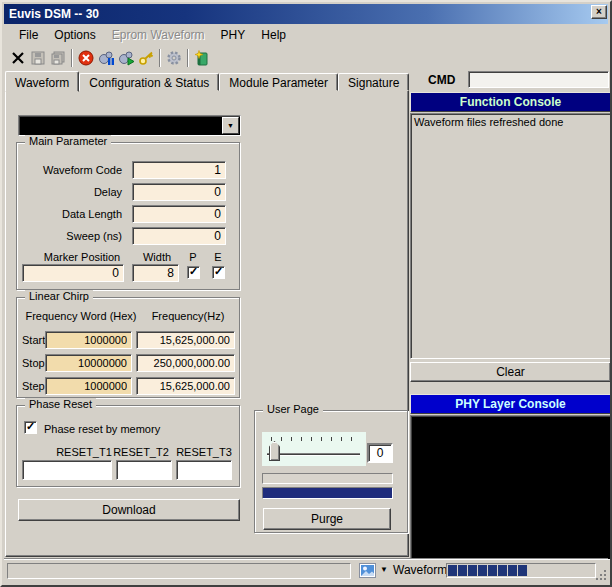 The height and width of the screenshot is (587, 612). I want to click on waveform-code-label: Waveform Code, so click(70, 170).